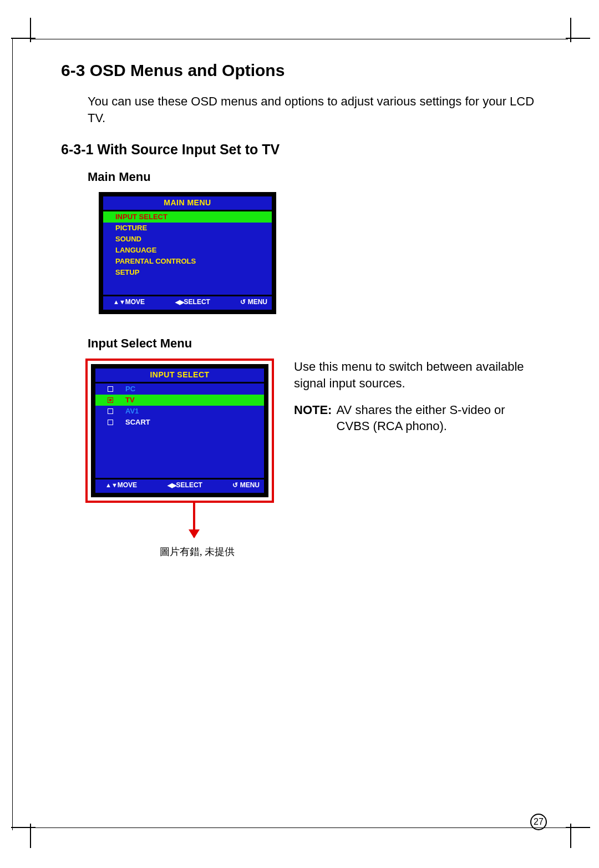  What do you see at coordinates (180, 431) in the screenshot?
I see `callout-frame: INPUT SELECT PC TV AV1 SCART ▲▼MOVE` at bounding box center [180, 431].